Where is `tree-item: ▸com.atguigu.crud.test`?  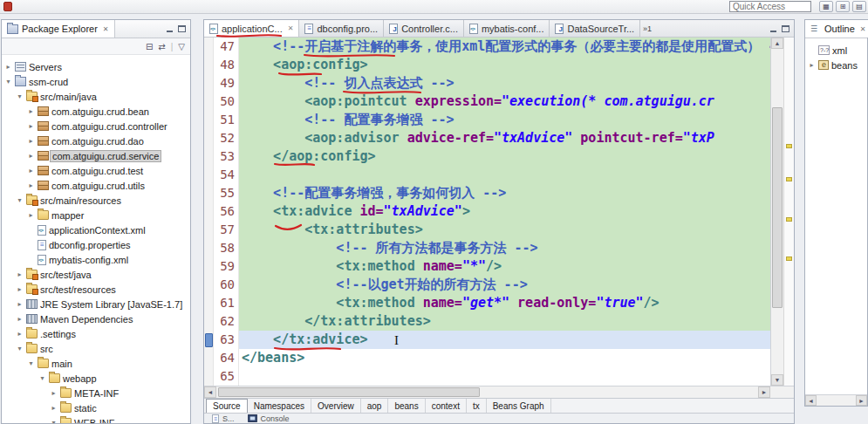 tree-item: ▸com.atguigu.crud.test is located at coordinates (96, 171).